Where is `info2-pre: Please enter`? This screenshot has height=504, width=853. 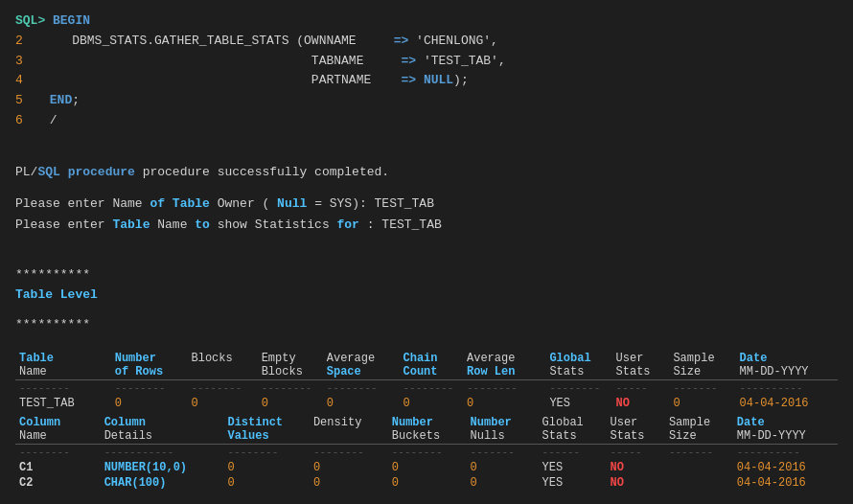
info2-pre: Please enter is located at coordinates (63, 224).